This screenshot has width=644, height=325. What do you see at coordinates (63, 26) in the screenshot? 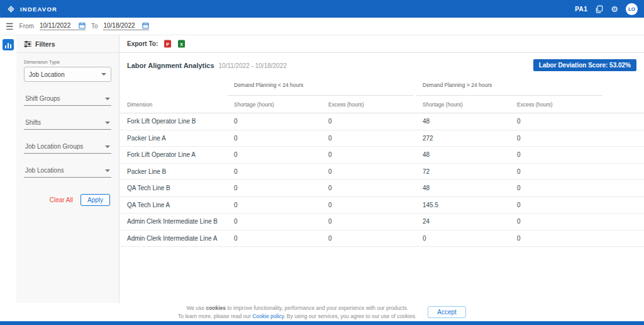
I see `from-date-field` at bounding box center [63, 26].